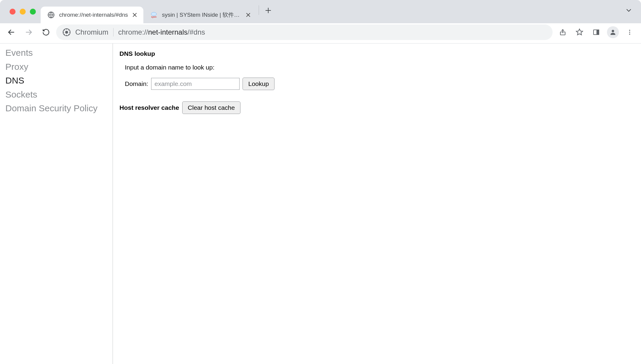 This screenshot has height=364, width=641. Describe the element at coordinates (59, 95) in the screenshot. I see `sidebar-item-sockets: Sockets` at that location.